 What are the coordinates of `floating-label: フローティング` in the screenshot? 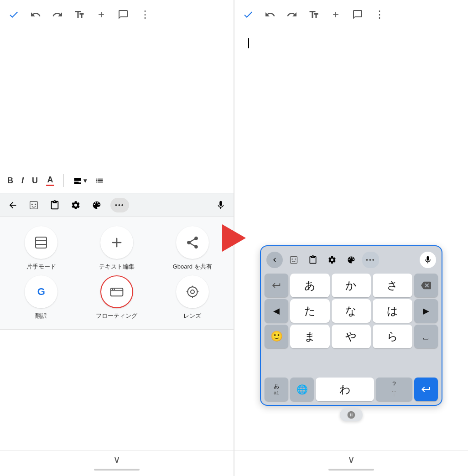 It's located at (117, 316).